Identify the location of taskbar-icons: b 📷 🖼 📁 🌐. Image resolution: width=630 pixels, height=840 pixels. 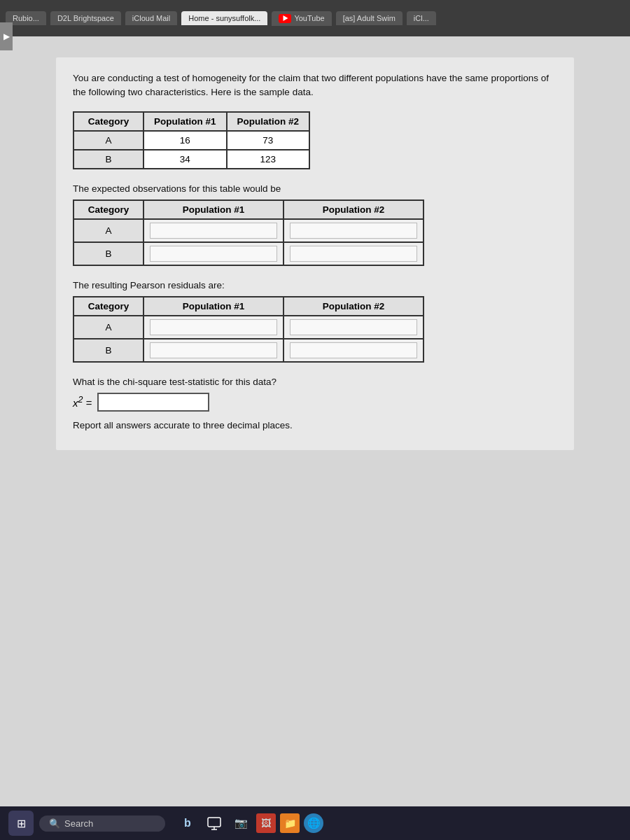
(250, 823).